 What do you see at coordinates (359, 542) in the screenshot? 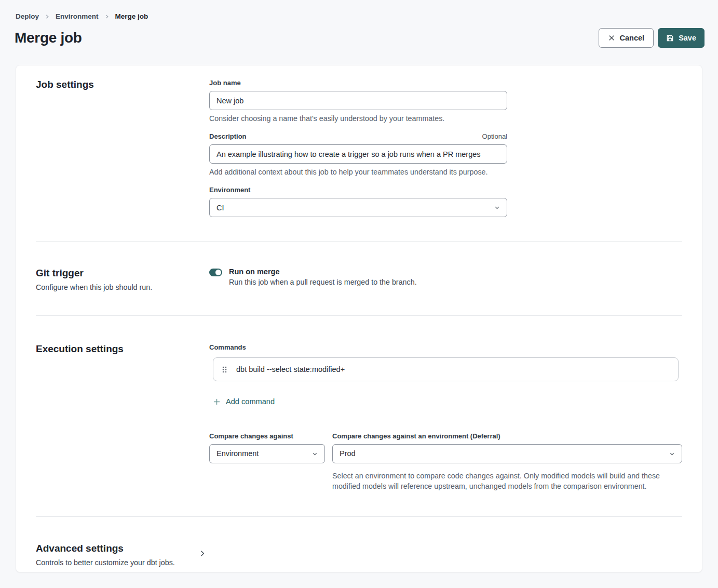
I see `section-advanced-settings: Advanced settings Controls to better cus…` at bounding box center [359, 542].